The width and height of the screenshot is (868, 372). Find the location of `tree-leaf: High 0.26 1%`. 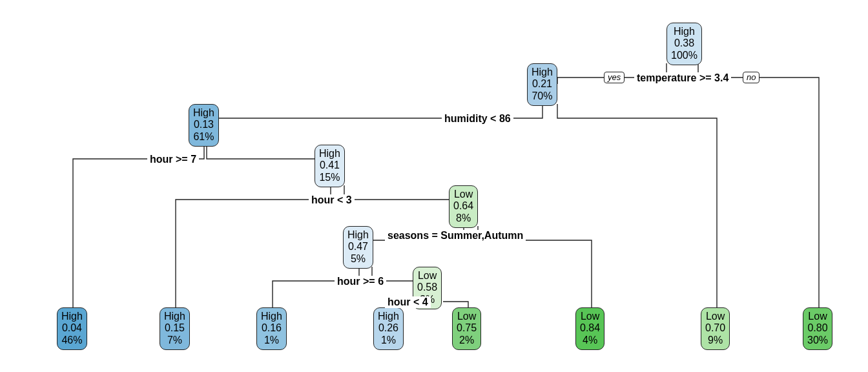

tree-leaf: High 0.26 1% is located at coordinates (389, 329).